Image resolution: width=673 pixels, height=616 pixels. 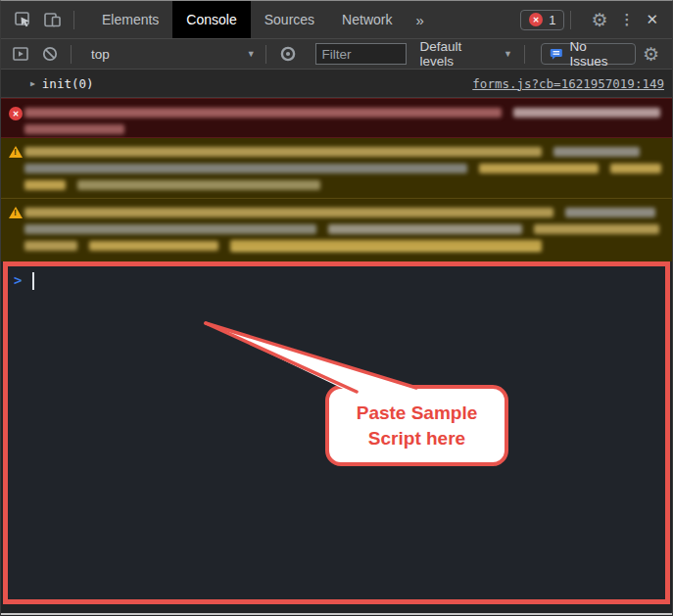 What do you see at coordinates (458, 54) in the screenshot?
I see `log-levels-value: Default levels` at bounding box center [458, 54].